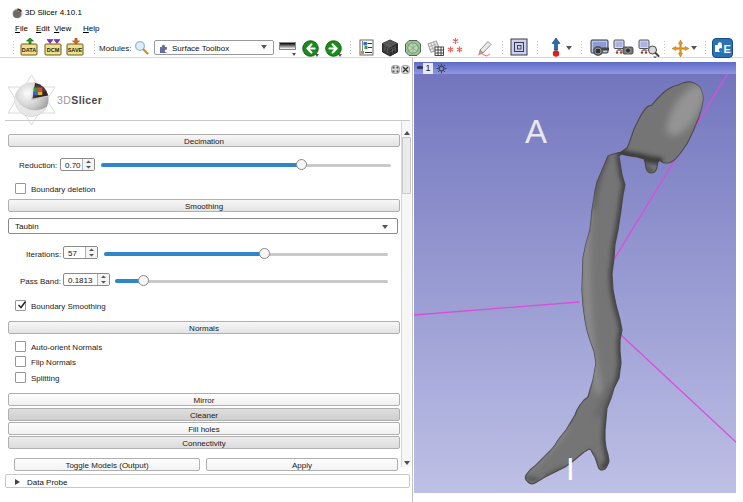 This screenshot has width=743, height=502. What do you see at coordinates (80, 100) in the screenshot?
I see `svg-text: 3DSlicer` at bounding box center [80, 100].